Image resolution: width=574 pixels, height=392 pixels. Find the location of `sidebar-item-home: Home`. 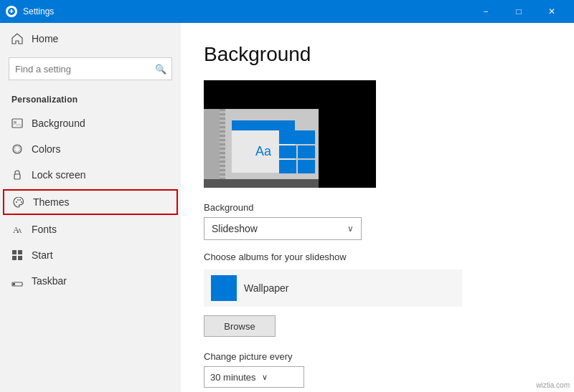

sidebar-item-home: Home is located at coordinates (90, 39).